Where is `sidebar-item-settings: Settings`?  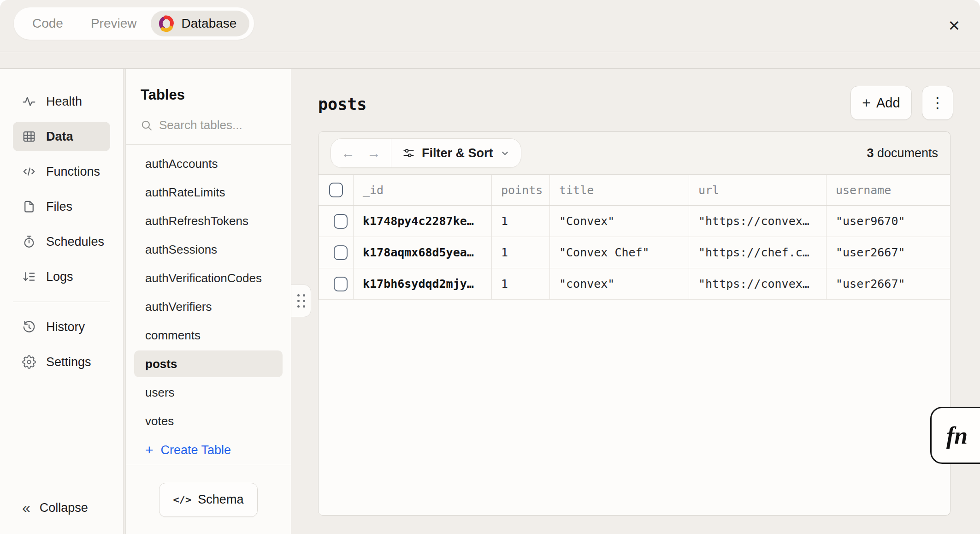 sidebar-item-settings: Settings is located at coordinates (62, 362).